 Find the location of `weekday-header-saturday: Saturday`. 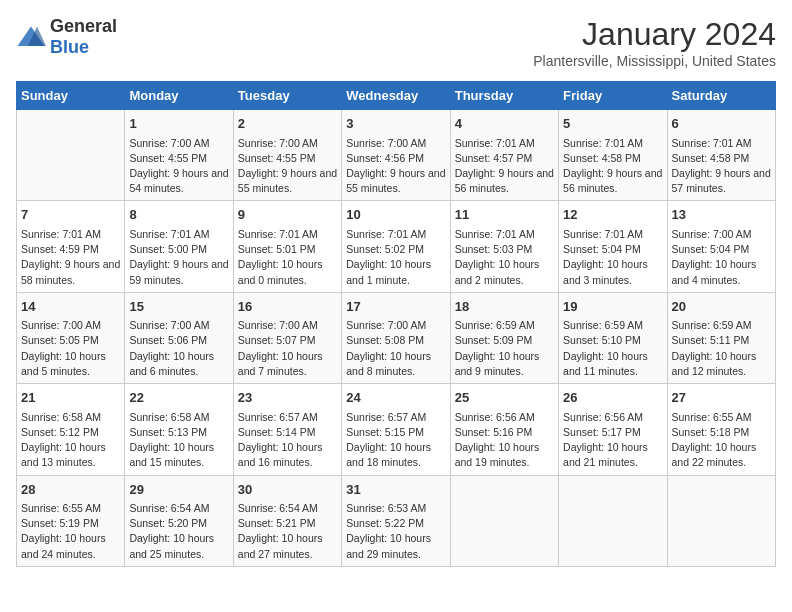

weekday-header-saturday: Saturday is located at coordinates (721, 96).